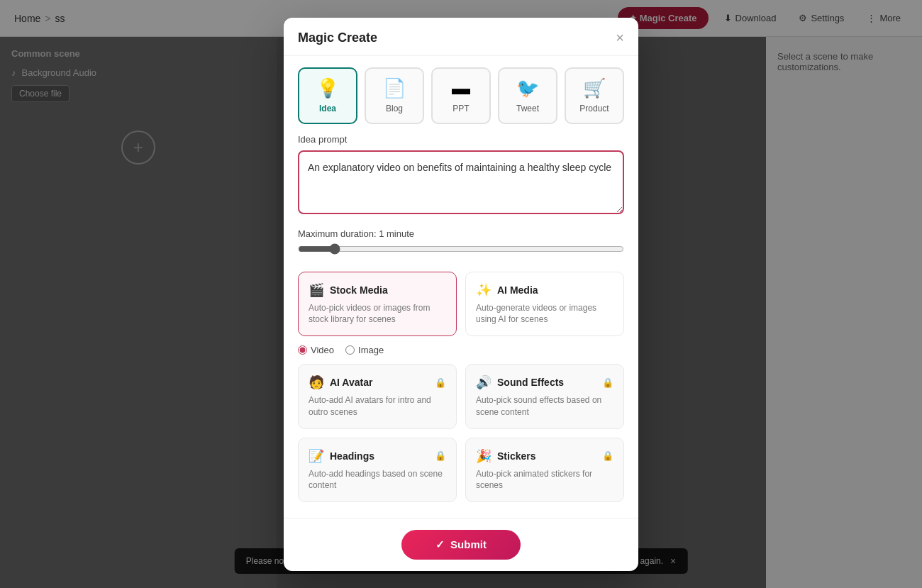 Image resolution: width=922 pixels, height=588 pixels. I want to click on radio-video, so click(302, 350).